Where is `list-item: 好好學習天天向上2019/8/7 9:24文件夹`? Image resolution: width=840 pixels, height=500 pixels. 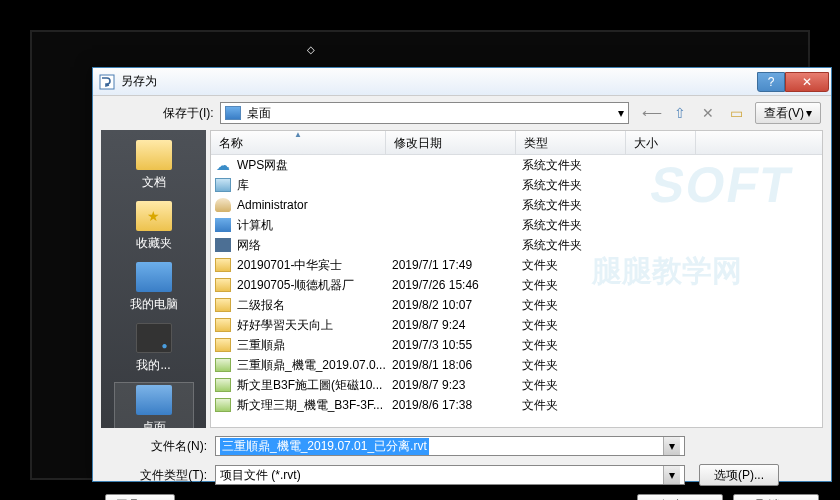 list-item: 好好學習天天向上2019/8/7 9:24文件夹 is located at coordinates (516, 325).